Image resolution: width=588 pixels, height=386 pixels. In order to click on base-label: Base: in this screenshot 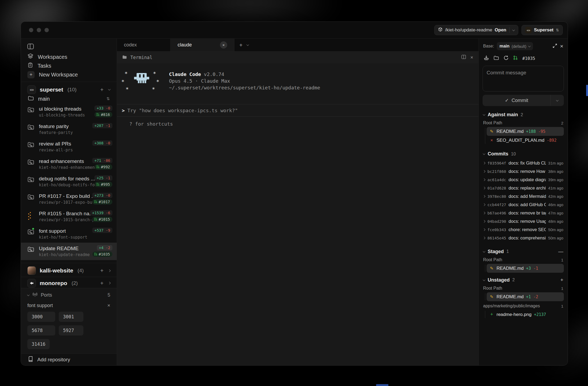, I will do `click(489, 46)`.